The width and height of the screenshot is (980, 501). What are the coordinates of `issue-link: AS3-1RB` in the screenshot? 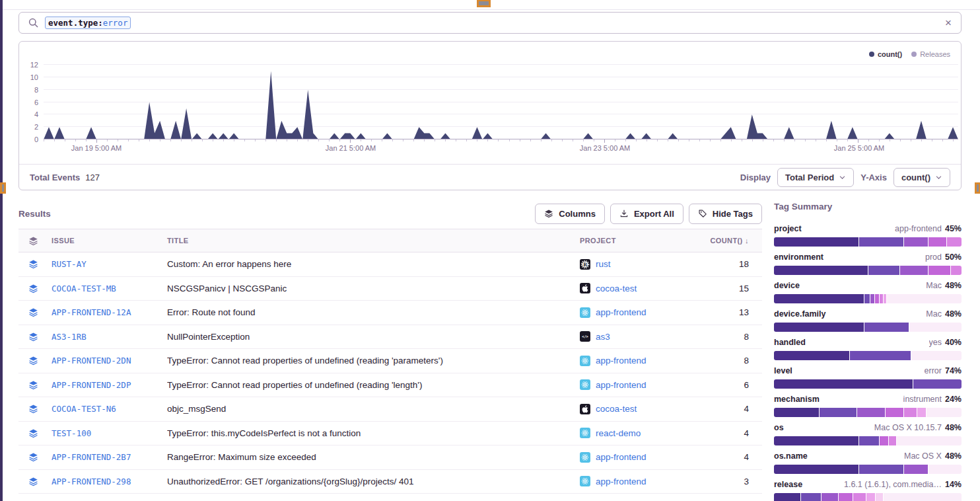 It's located at (107, 337).